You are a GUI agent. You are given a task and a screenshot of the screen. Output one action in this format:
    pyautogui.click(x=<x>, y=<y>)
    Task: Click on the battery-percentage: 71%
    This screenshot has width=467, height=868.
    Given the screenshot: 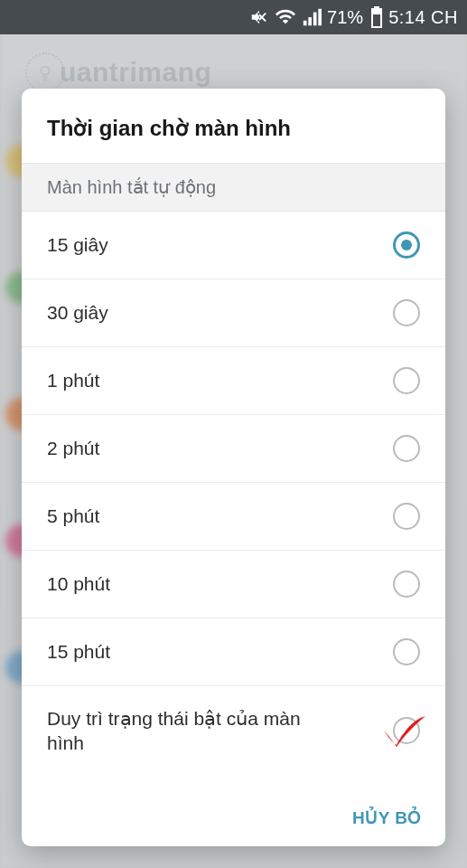 What is the action you would take?
    pyautogui.click(x=345, y=18)
    